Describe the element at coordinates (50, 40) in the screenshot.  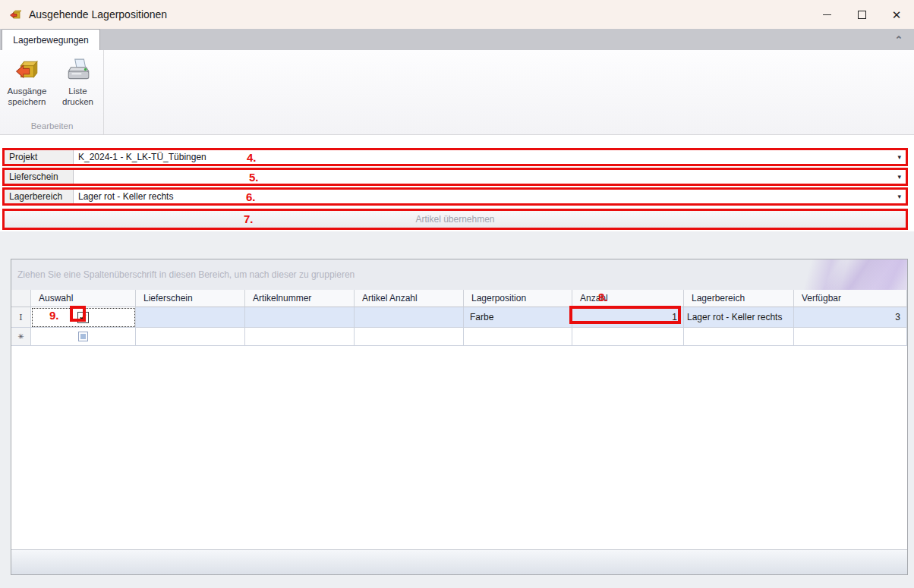
I see `tab-label: Lagerbewegungen` at that location.